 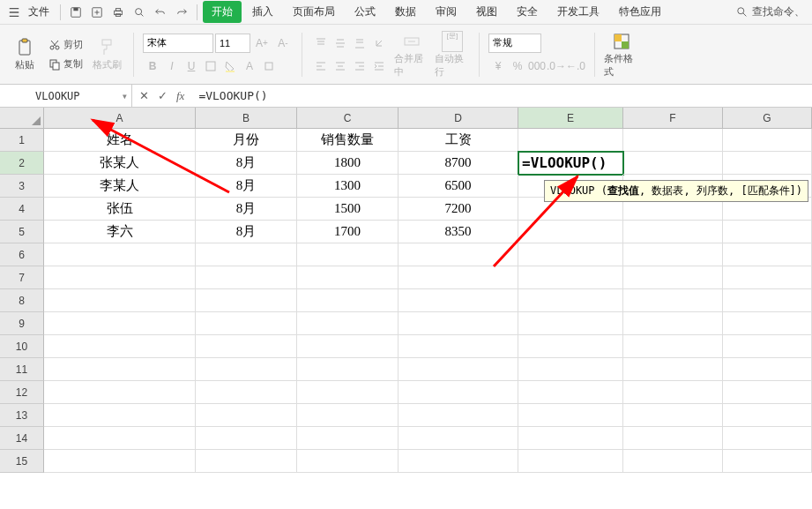 What do you see at coordinates (247, 393) in the screenshot?
I see `cell-B12` at bounding box center [247, 393].